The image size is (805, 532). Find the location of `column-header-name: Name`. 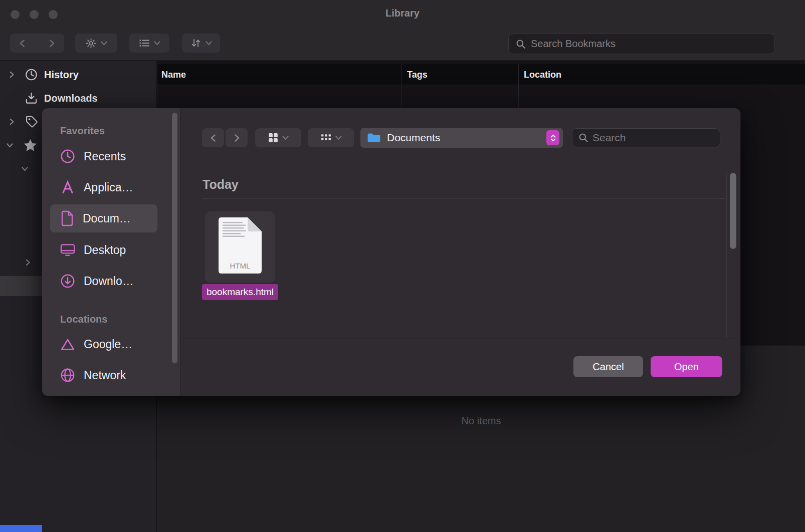

column-header-name: Name is located at coordinates (173, 74).